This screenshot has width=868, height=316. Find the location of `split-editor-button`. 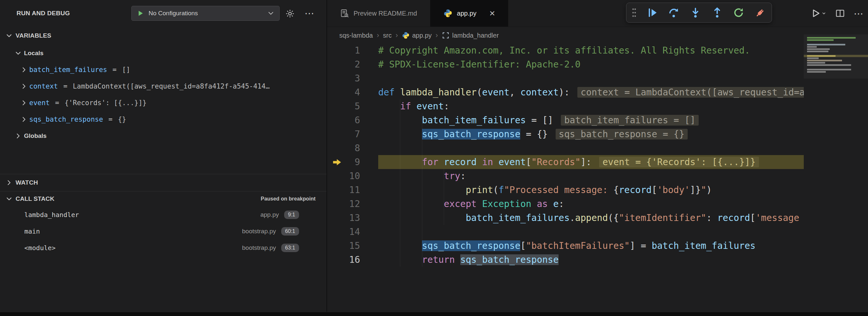

split-editor-button is located at coordinates (840, 13).